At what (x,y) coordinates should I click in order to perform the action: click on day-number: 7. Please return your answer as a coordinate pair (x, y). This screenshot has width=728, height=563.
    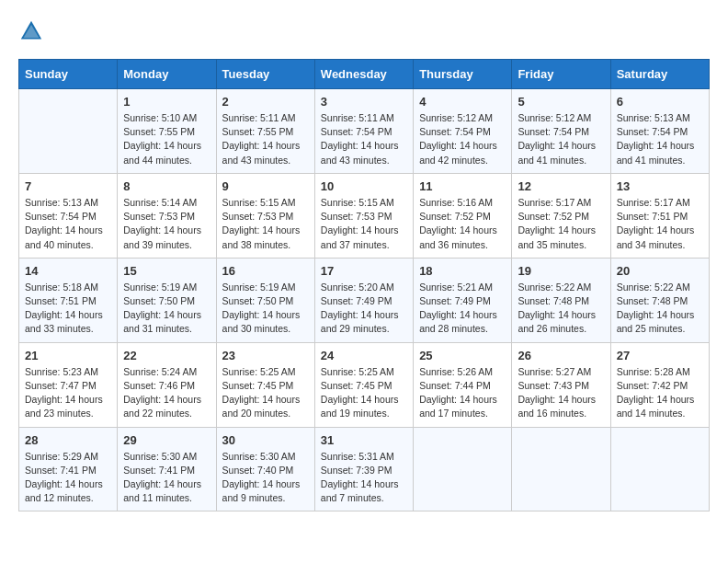
    Looking at the image, I should click on (68, 186).